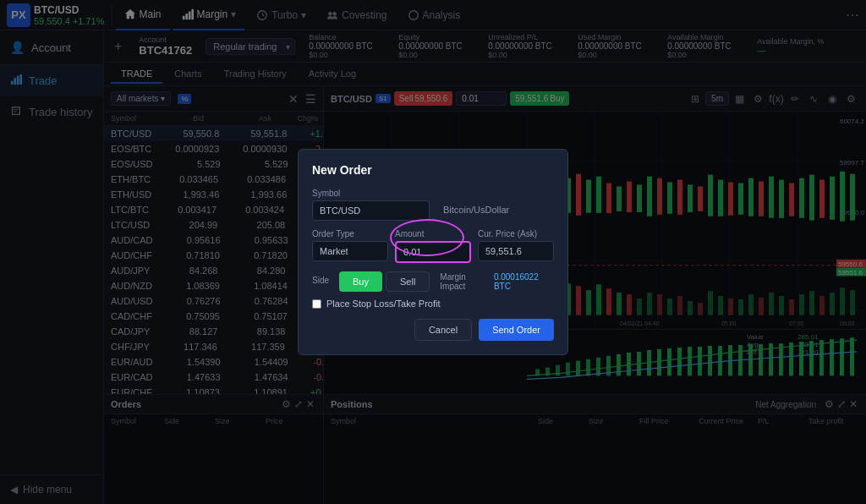 The image size is (866, 504). I want to click on order-type-label: Order Type, so click(350, 233).